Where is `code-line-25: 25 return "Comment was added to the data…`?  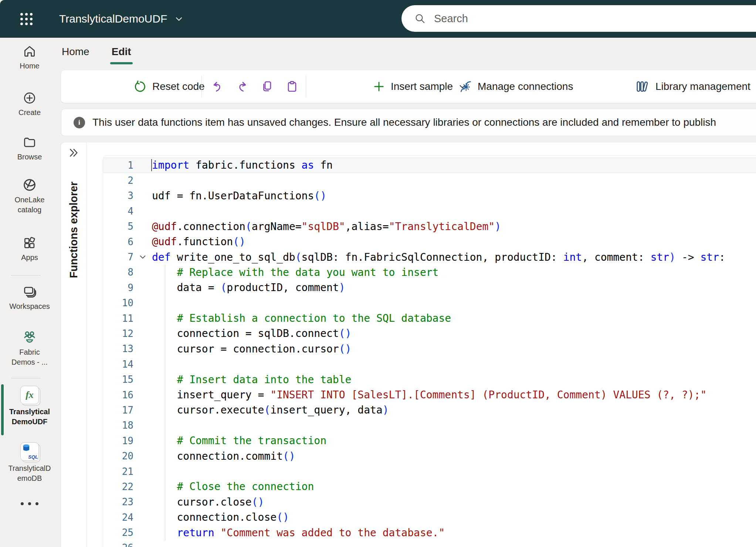
code-line-25: 25 return "Comment was added to the data… is located at coordinates (430, 533).